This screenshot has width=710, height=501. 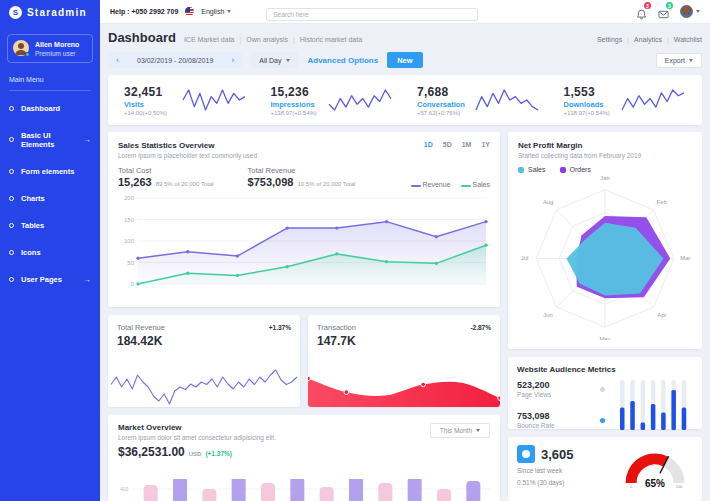 I want to click on chevron-down-icon, so click(x=691, y=60).